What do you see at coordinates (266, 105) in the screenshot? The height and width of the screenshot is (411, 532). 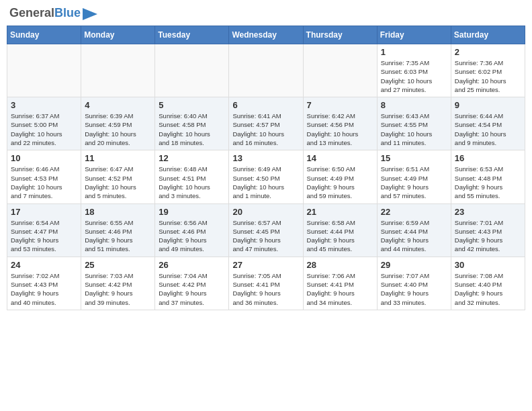 I see `day-number: 6` at bounding box center [266, 105].